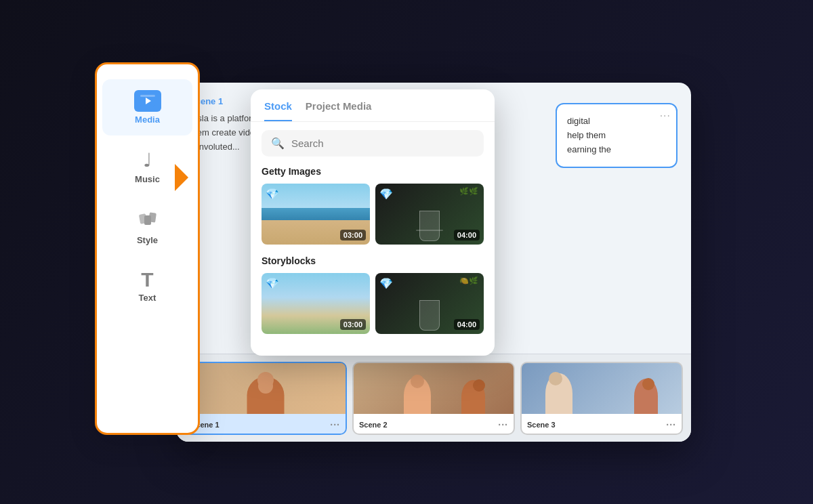 This screenshot has width=813, height=504. I want to click on duration-badge-2: 04:00, so click(467, 235).